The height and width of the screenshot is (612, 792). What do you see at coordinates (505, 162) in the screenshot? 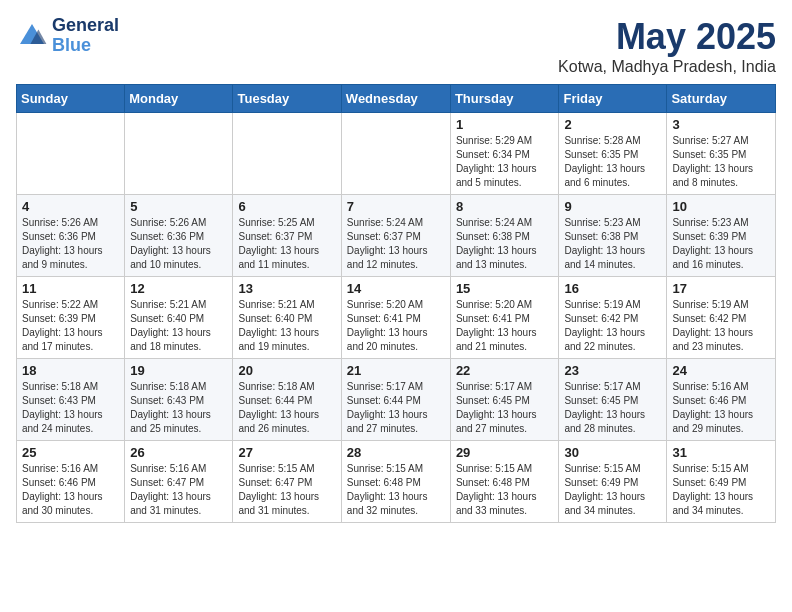
I see `day-info: Sunrise: 5:29 AM Sunset: 6:34 PM Dayligh…` at bounding box center [505, 162].